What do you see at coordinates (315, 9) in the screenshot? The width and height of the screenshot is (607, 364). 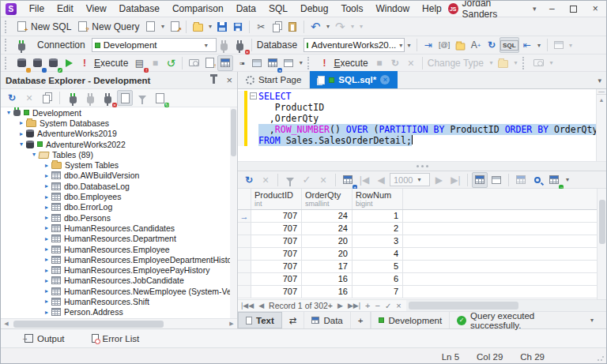 I see `menu-debug: Debug` at bounding box center [315, 9].